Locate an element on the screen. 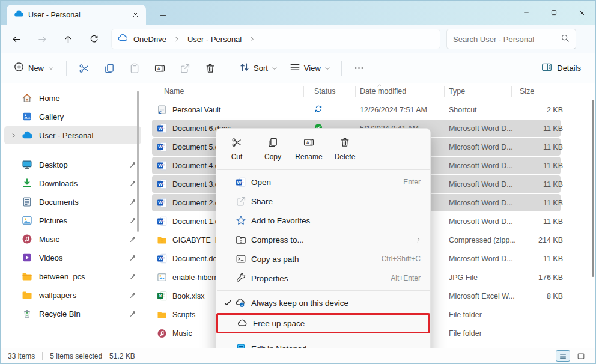  sort-button: Sort is located at coordinates (258, 68).